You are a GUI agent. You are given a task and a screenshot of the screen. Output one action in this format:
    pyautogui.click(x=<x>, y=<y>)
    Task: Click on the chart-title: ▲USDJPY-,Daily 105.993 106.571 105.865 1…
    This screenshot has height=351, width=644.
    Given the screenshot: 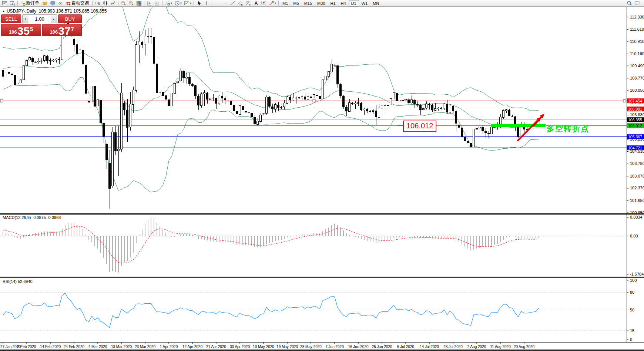 What is the action you would take?
    pyautogui.click(x=54, y=11)
    